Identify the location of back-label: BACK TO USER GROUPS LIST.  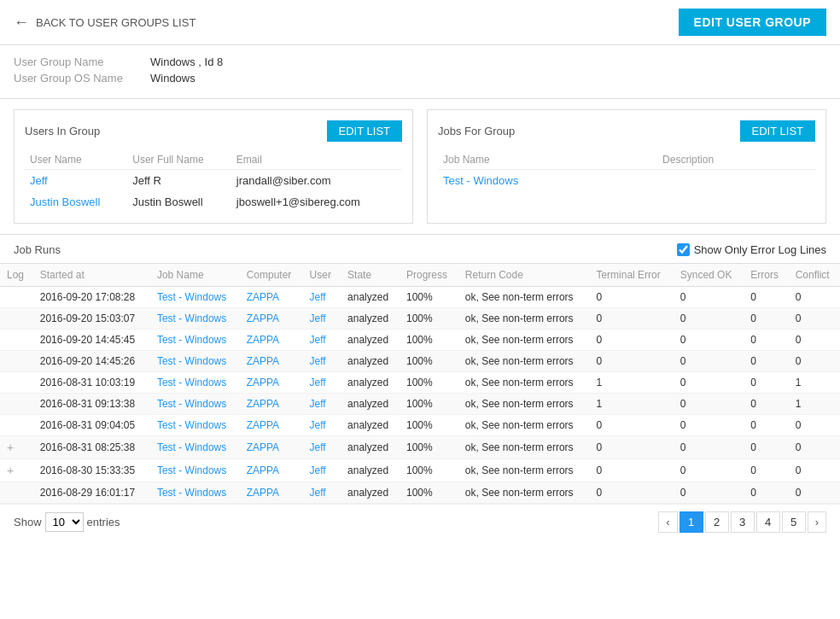
(116, 22).